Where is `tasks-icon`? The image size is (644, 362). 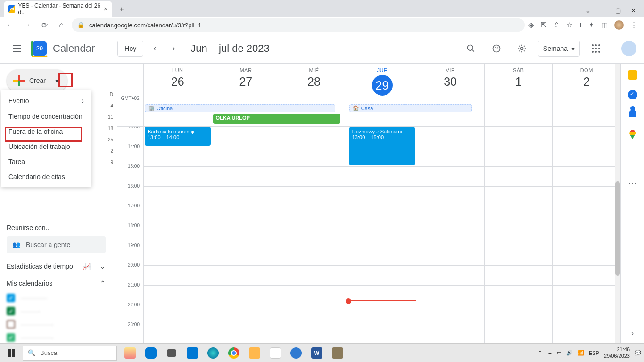
tasks-icon is located at coordinates (633, 95).